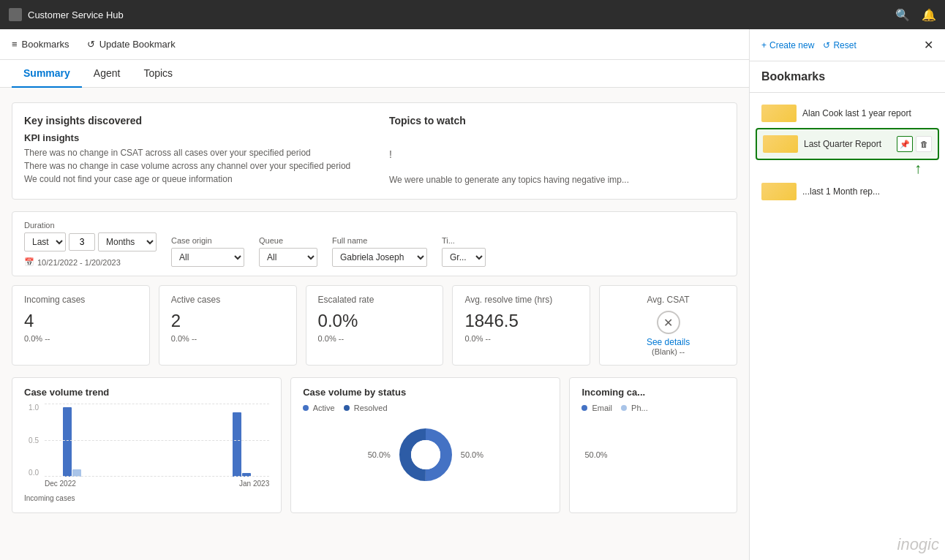  I want to click on insight-item-1: There was no change in CSAT across all c…, so click(192, 153).